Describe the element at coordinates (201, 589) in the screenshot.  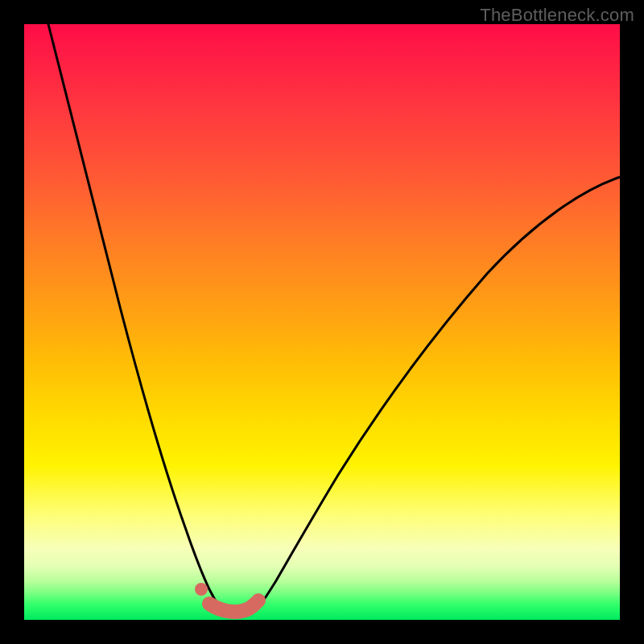
I see `marker-dot-left` at that location.